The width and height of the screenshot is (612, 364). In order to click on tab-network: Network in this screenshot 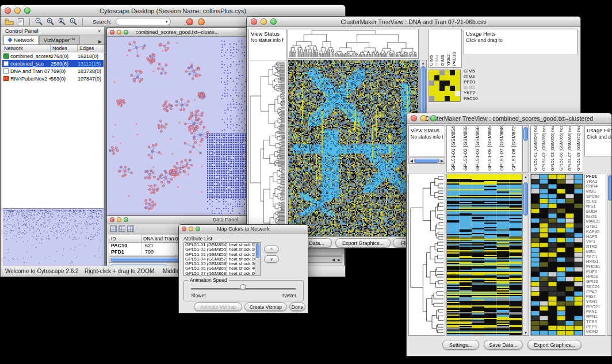, I will do `click(21, 40)`.